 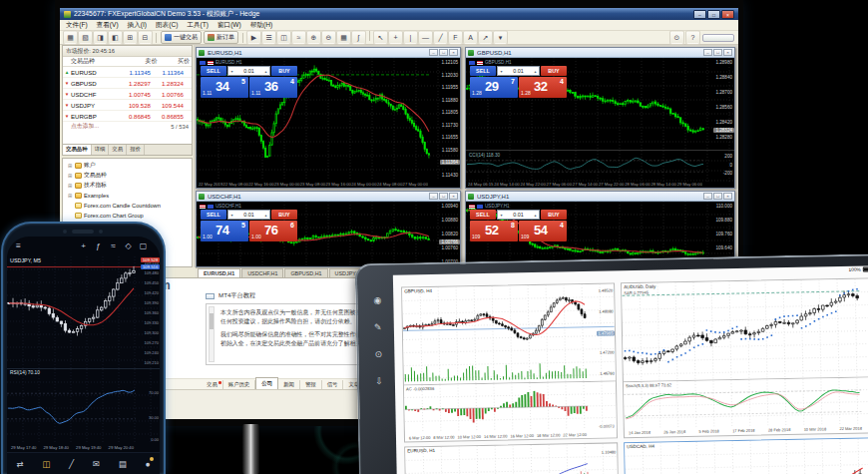 What do you see at coordinates (328, 118) in the screenshot?
I see `chart-window-eurusd: EURUSD,H1 –□× 1.121051.120301.119551.118…` at bounding box center [328, 118].